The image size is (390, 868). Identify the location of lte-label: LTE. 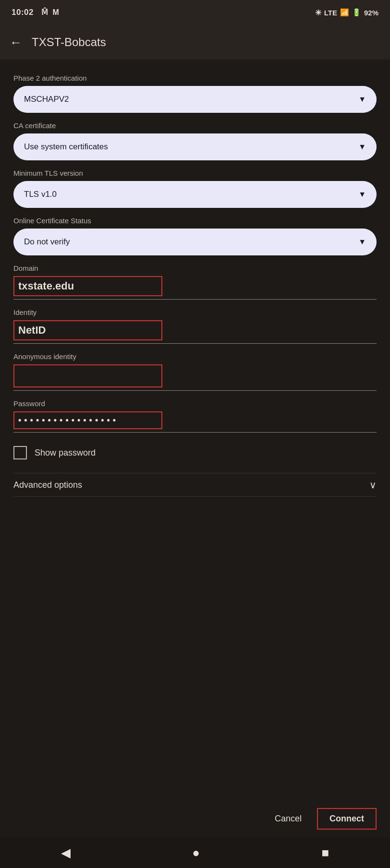
(330, 12).